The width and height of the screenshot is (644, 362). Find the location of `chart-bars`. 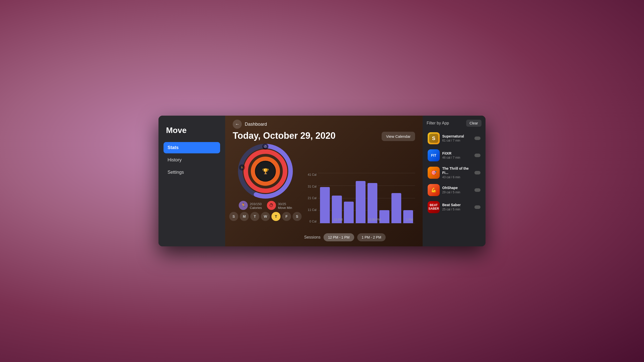

chart-bars is located at coordinates (367, 198).